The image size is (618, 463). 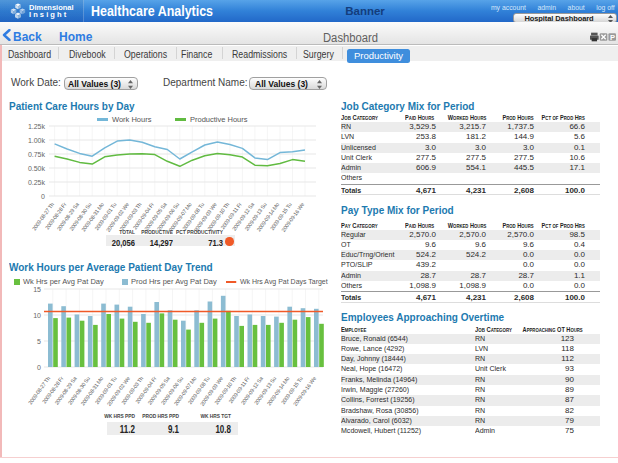 What do you see at coordinates (37, 126) in the screenshot?
I see `svg-text: 1.25k` at bounding box center [37, 126].